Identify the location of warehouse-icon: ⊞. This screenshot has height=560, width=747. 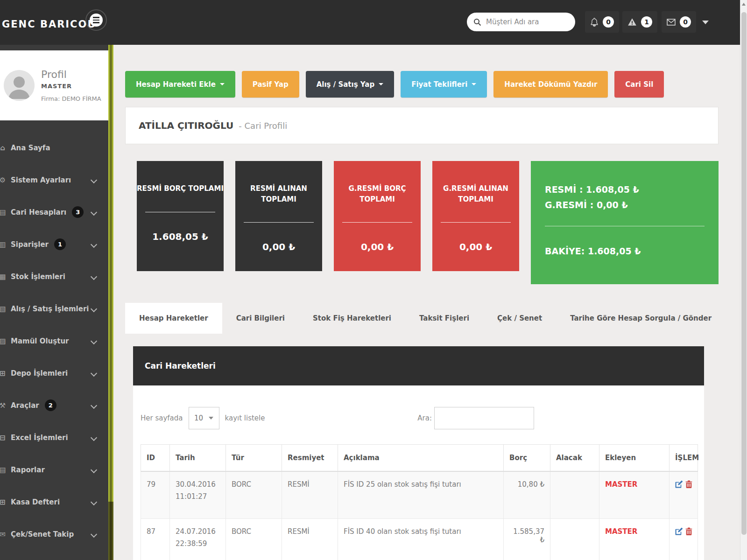
(3, 373).